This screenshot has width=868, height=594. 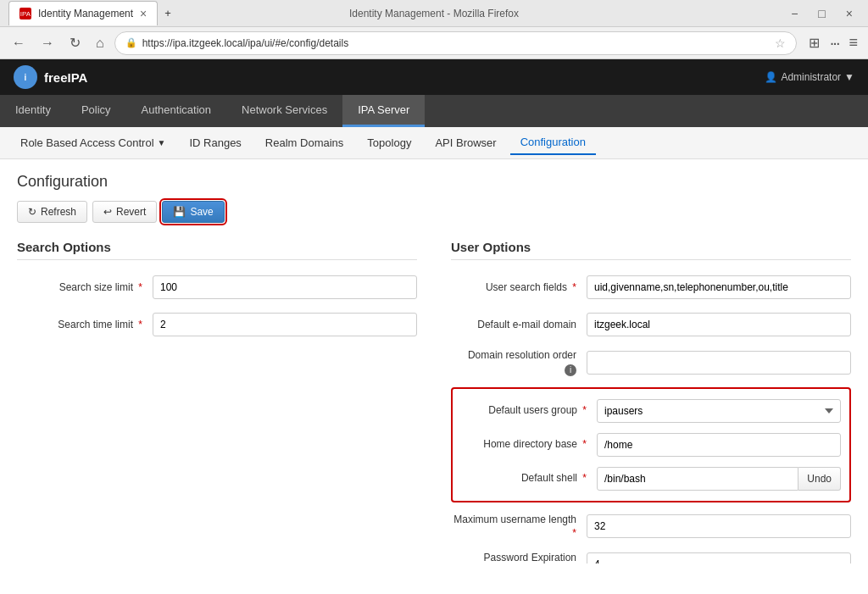 What do you see at coordinates (434, 14) in the screenshot?
I see `browser-titlebar: IPA Identity Management × + Identity Man…` at bounding box center [434, 14].